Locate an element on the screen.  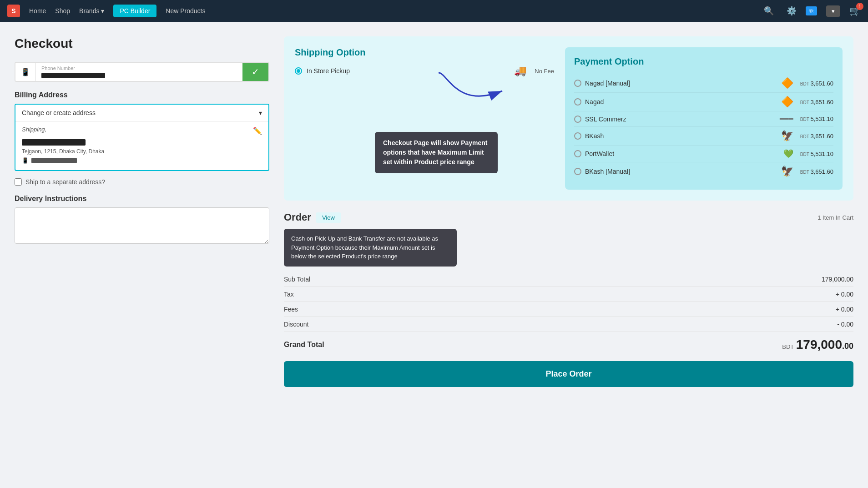
payment-radio-portwallet is located at coordinates (578, 154).